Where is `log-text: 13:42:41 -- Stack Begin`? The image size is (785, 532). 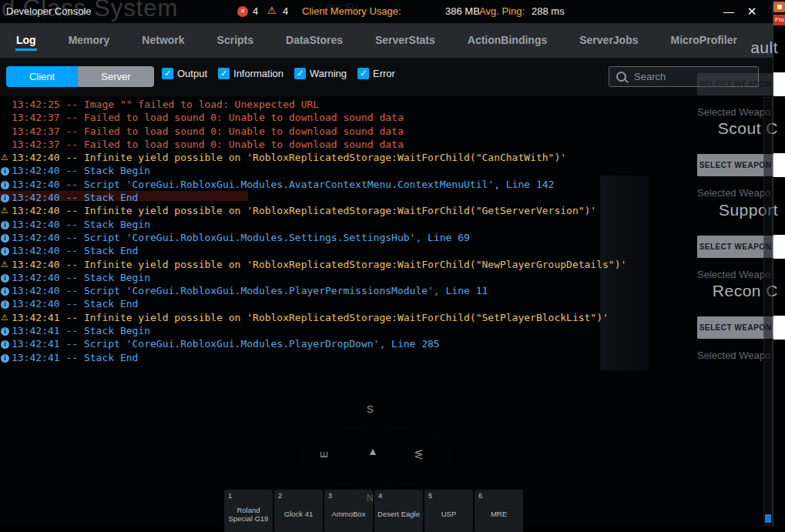
log-text: 13:42:41 -- Stack Begin is located at coordinates (81, 331).